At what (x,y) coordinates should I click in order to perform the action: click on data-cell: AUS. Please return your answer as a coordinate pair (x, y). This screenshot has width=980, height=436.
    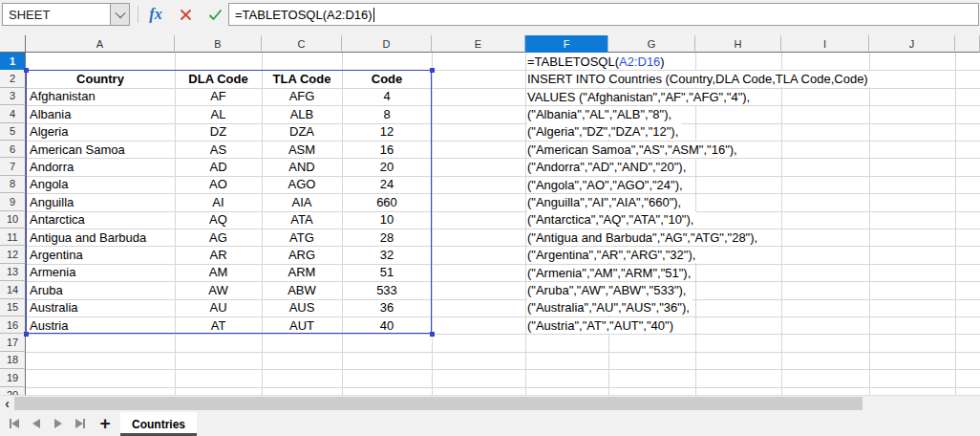
    Looking at the image, I should click on (302, 308).